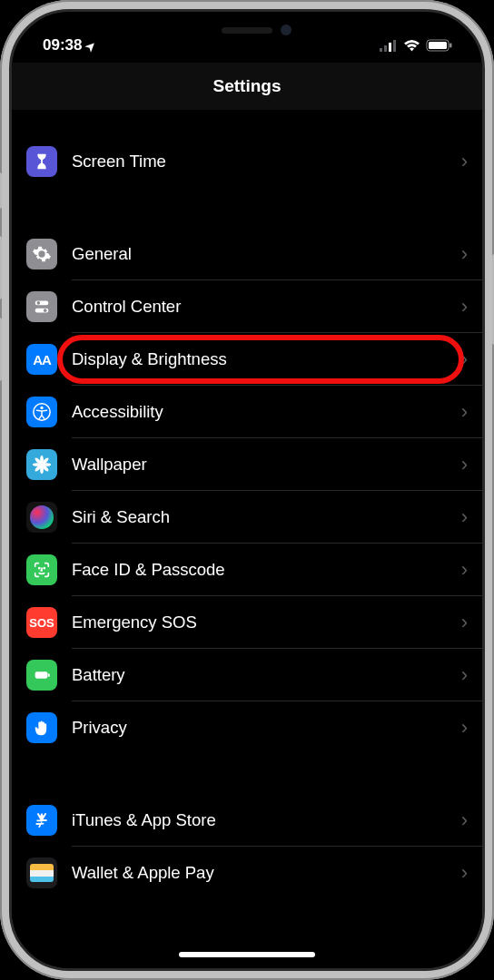  I want to click on row-label: Screen Time, so click(119, 162).